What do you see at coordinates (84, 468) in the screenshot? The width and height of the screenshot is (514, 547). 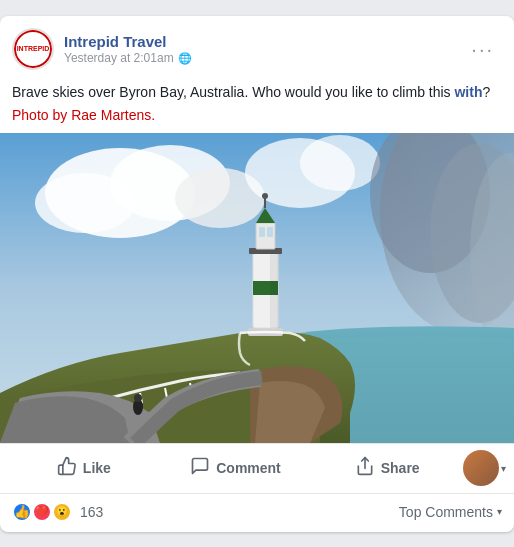 I see `like-button: Like` at bounding box center [84, 468].